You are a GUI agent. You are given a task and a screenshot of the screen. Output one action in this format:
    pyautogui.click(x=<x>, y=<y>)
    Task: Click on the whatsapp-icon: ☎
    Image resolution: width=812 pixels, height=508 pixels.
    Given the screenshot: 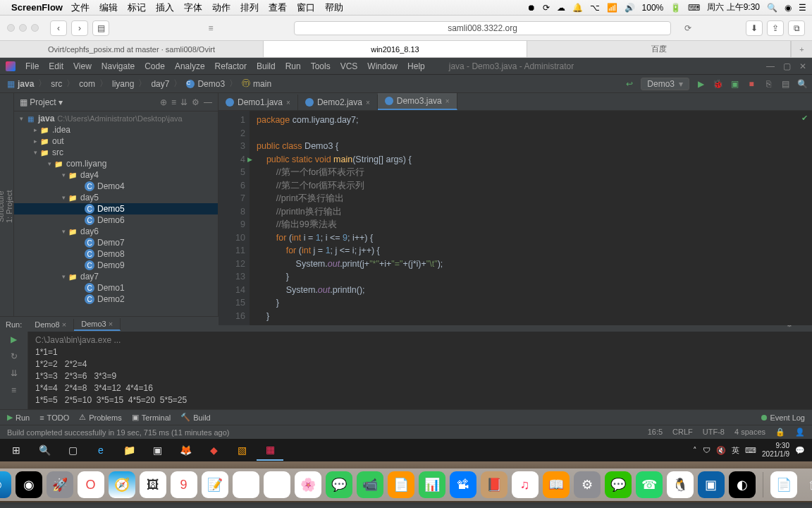 What is the action you would take?
    pyautogui.click(x=649, y=485)
    